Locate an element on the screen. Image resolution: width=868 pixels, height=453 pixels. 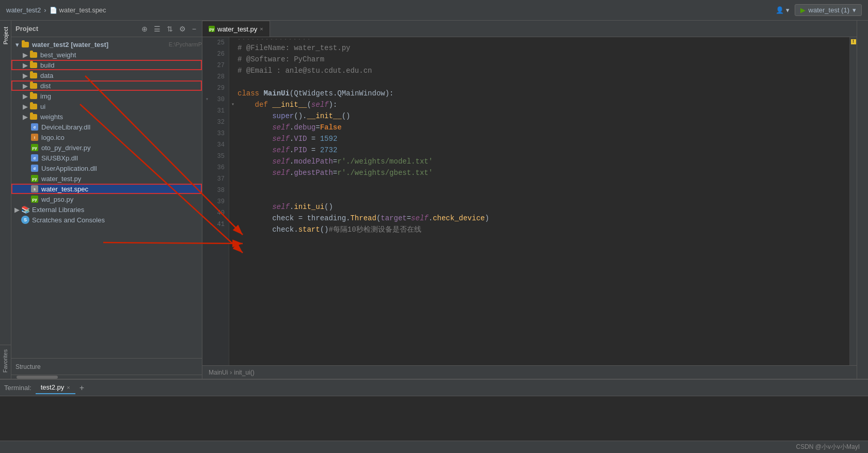
right-sidebar is located at coordinates (862, 200).